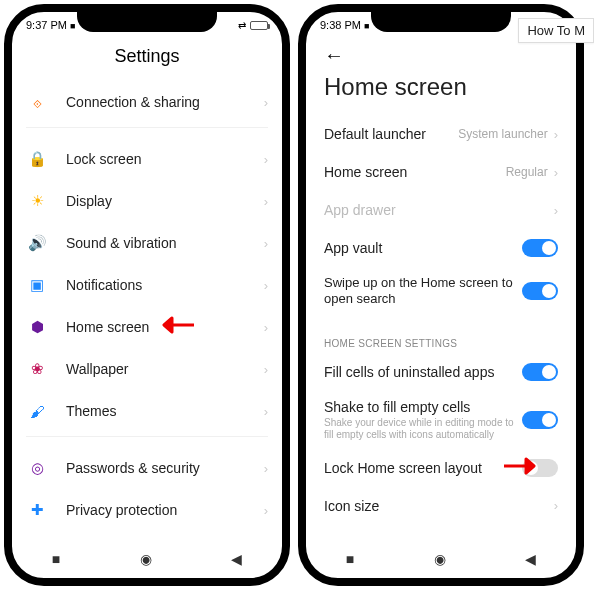 The width and height of the screenshot is (594, 594). What do you see at coordinates (441, 468) in the screenshot?
I see `settings-item: Lock Home screen layout` at bounding box center [441, 468].